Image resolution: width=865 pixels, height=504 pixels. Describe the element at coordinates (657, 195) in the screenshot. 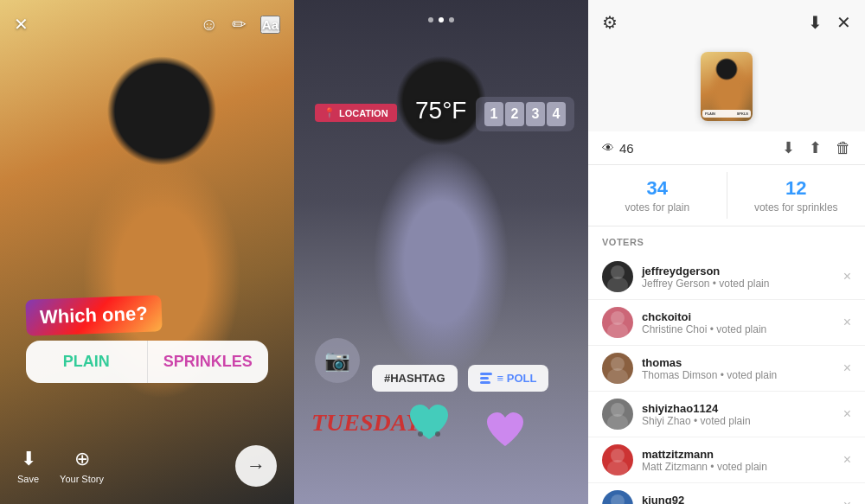

I see `poll-result-plain: 34 votes for plain` at that location.